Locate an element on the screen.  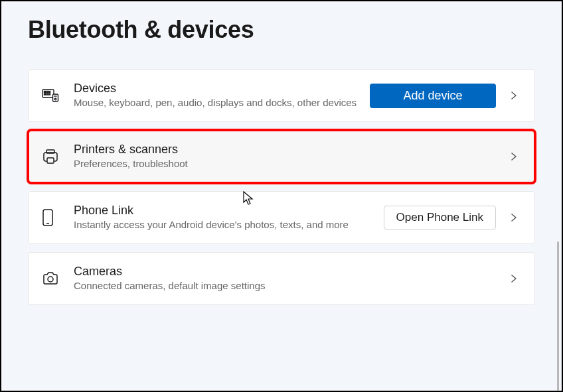
settings-row-text: Devices Mouse, keyboard, pen, audio, dis… is located at coordinates (222, 96).